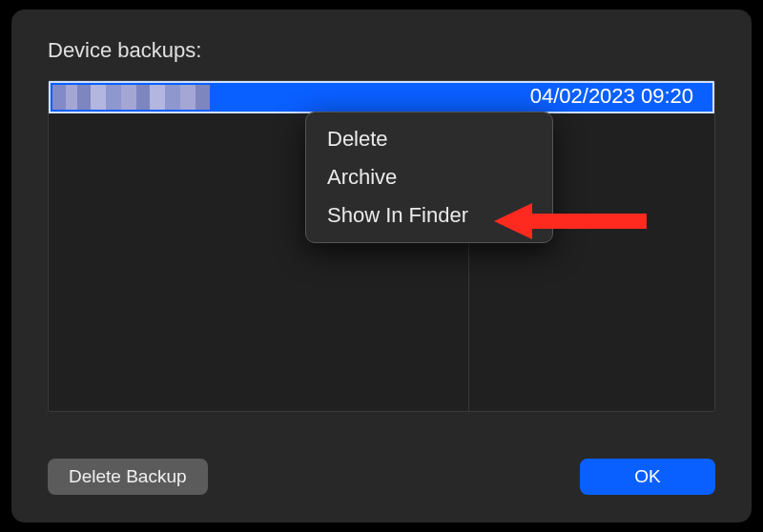 This screenshot has height=532, width=763. Describe the element at coordinates (429, 139) in the screenshot. I see `menu-item-delete: Delete` at that location.